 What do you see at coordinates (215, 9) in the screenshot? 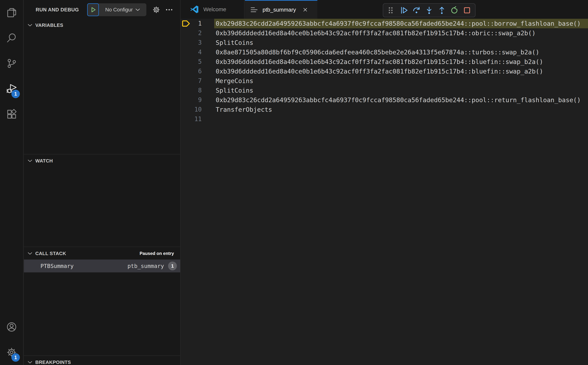
I see `tab-label: Welcome` at bounding box center [215, 9].